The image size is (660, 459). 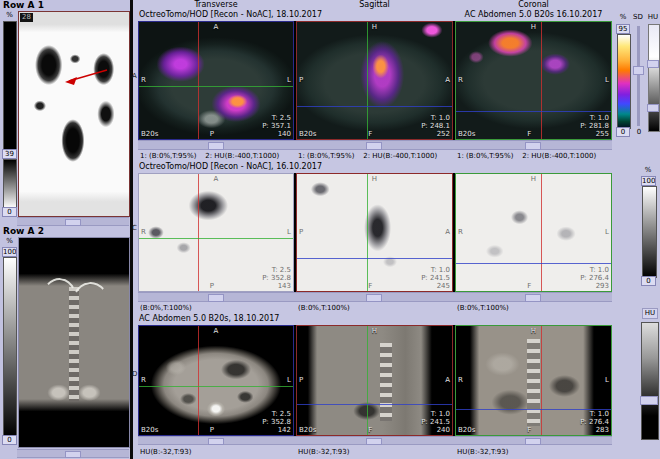 What do you see at coordinates (375, 297) in the screenshot?
I see `row2-slice-scrollbar` at bounding box center [375, 297].